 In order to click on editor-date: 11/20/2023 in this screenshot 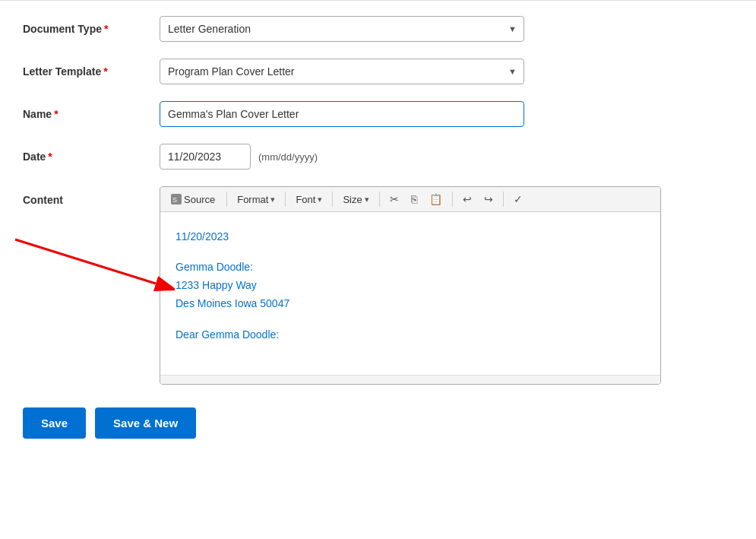, I will do `click(410, 237)`.